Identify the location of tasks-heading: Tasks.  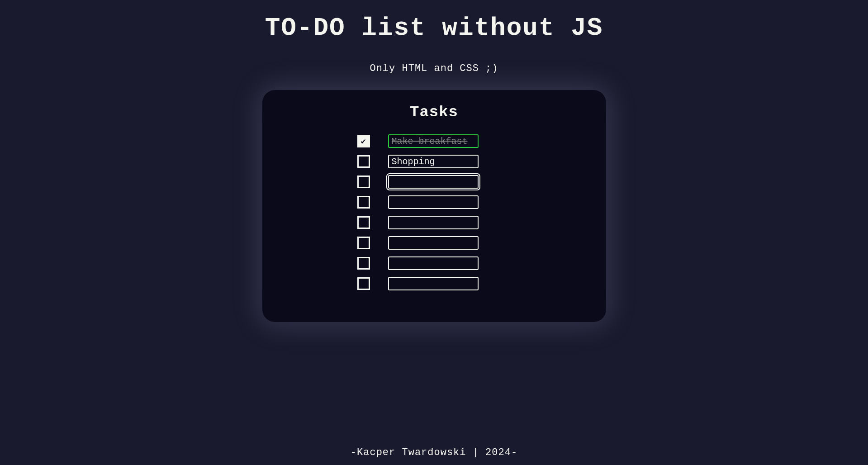
(434, 112).